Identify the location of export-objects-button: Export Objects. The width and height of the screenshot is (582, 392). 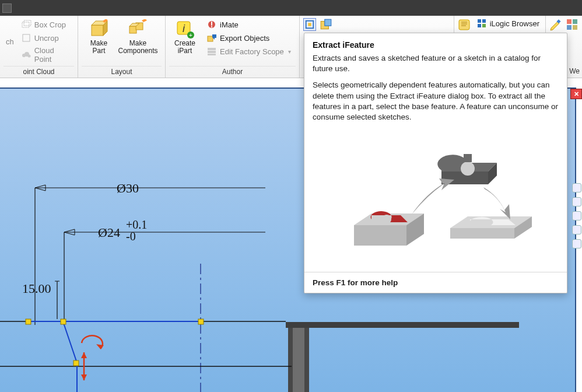
(248, 38).